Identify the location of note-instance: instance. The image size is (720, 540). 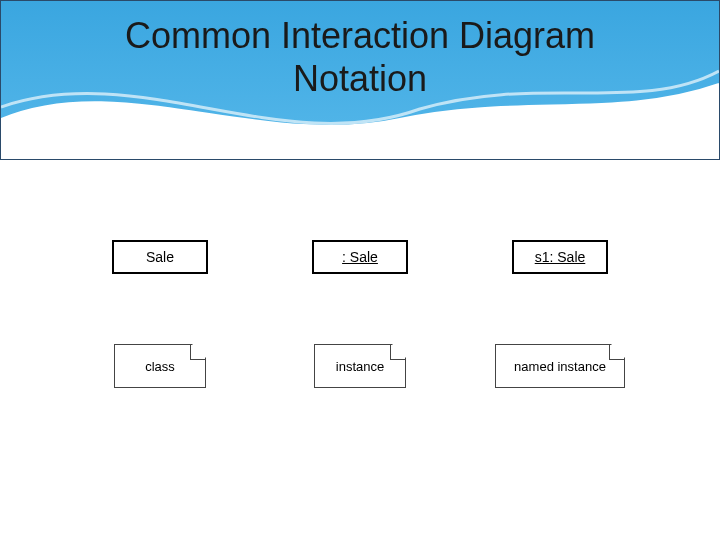
(360, 366).